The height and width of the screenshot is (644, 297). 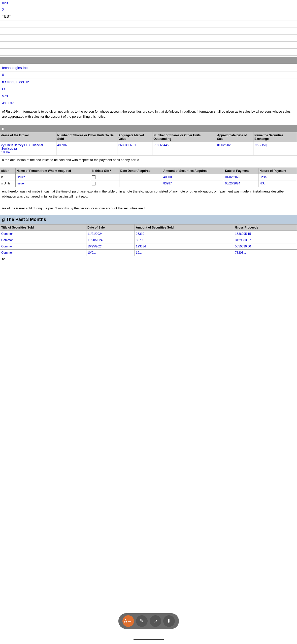 I want to click on sale-date-1: 11/21/2024, so click(x=110, y=234).